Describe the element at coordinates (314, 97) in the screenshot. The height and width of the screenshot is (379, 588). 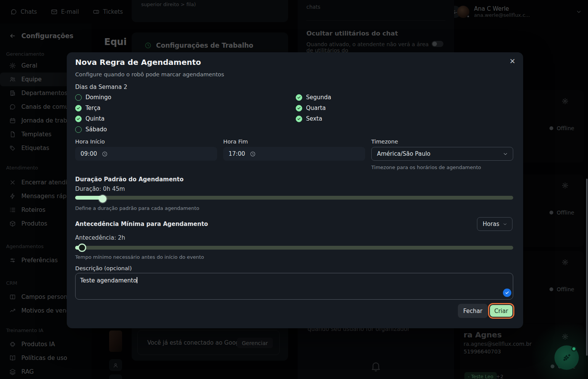
I see `day-checkbox-segunda: Segunda` at that location.